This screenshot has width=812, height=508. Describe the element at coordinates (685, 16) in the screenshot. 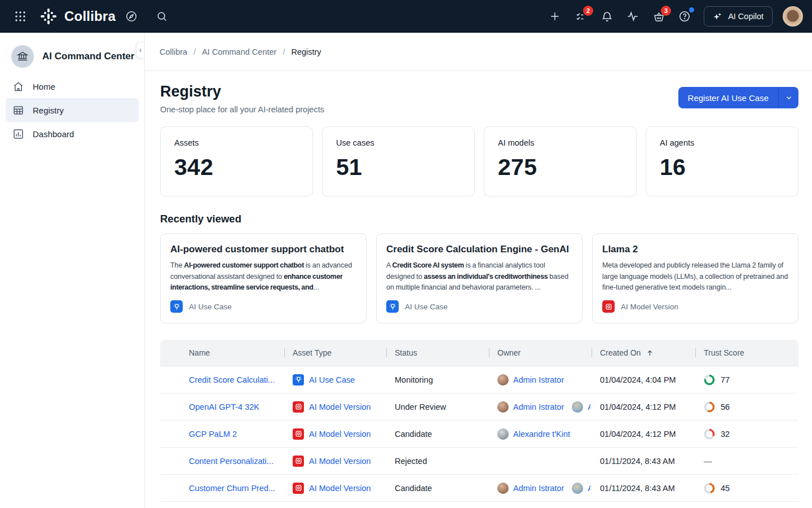

I see `help-icon` at that location.